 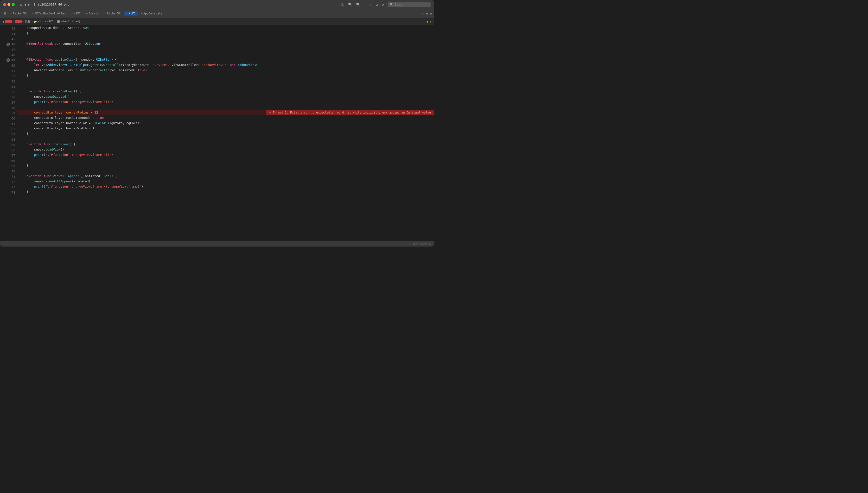 What do you see at coordinates (9, 155) in the screenshot?
I see `line-number-67: 67` at bounding box center [9, 155].